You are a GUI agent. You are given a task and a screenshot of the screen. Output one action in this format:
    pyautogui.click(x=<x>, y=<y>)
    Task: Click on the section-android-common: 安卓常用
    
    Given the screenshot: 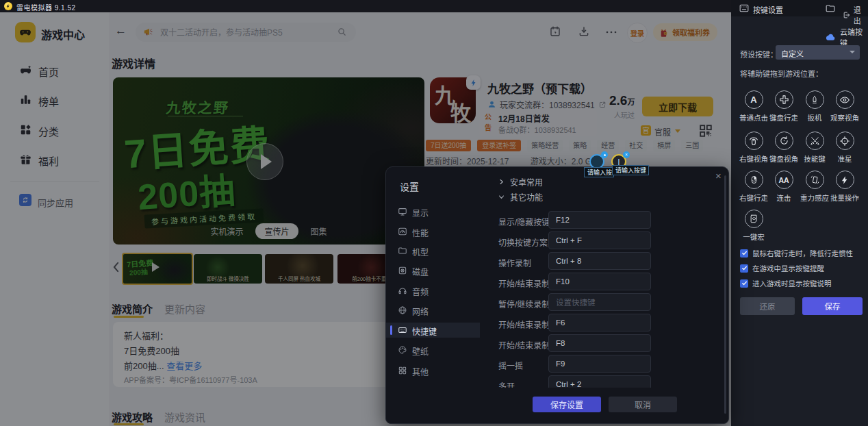 What is the action you would take?
    pyautogui.click(x=520, y=182)
    